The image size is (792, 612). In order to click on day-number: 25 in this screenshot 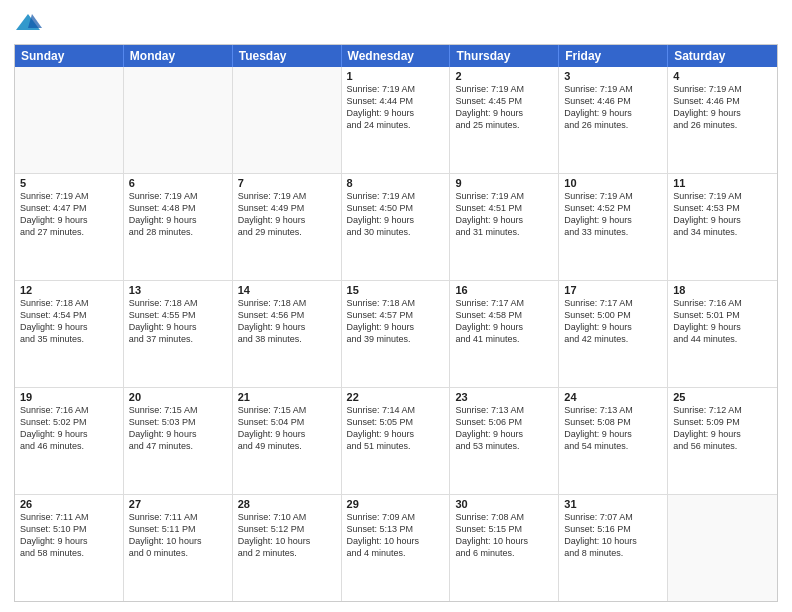, I will do `click(722, 397)`.